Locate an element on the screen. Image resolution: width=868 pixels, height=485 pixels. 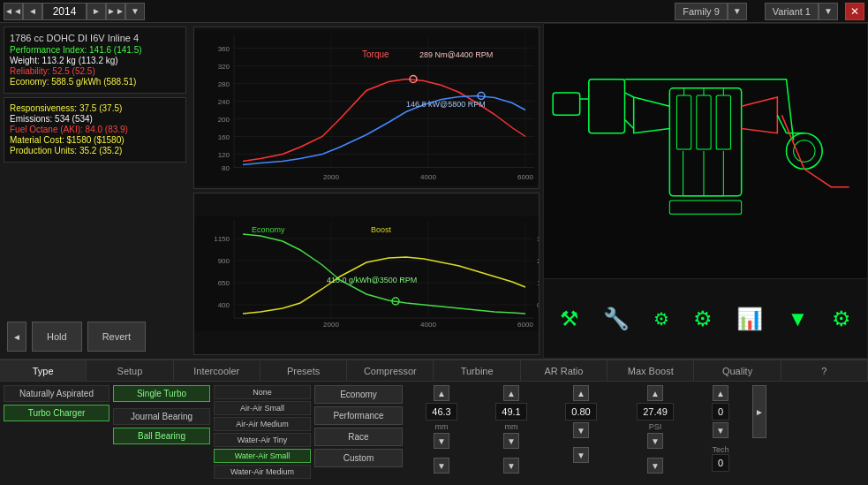
svg-text: 80 is located at coordinates (226, 168).